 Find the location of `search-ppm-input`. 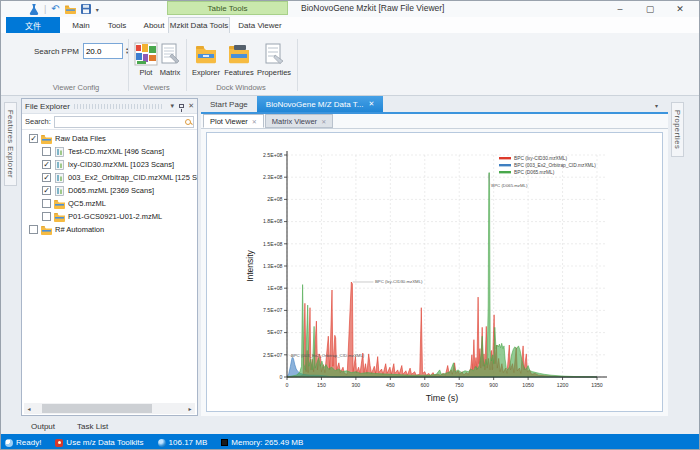

search-ppm-input is located at coordinates (103, 51).